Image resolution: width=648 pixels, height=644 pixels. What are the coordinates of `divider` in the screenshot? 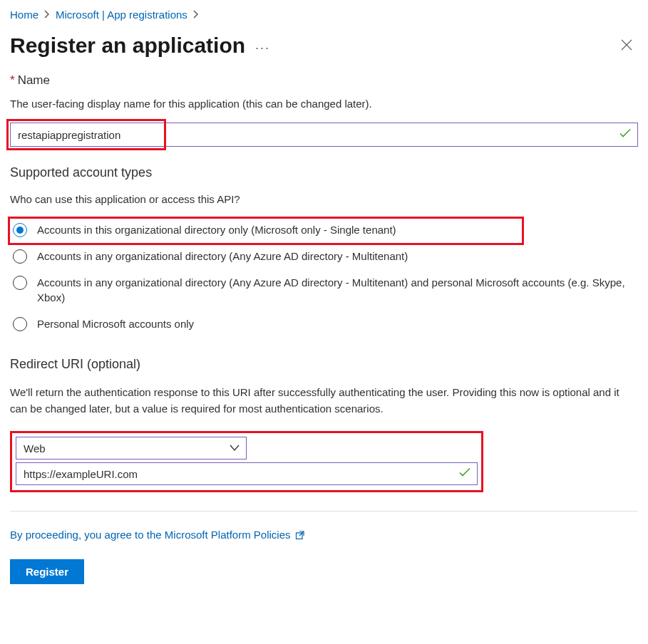 It's located at (324, 511).